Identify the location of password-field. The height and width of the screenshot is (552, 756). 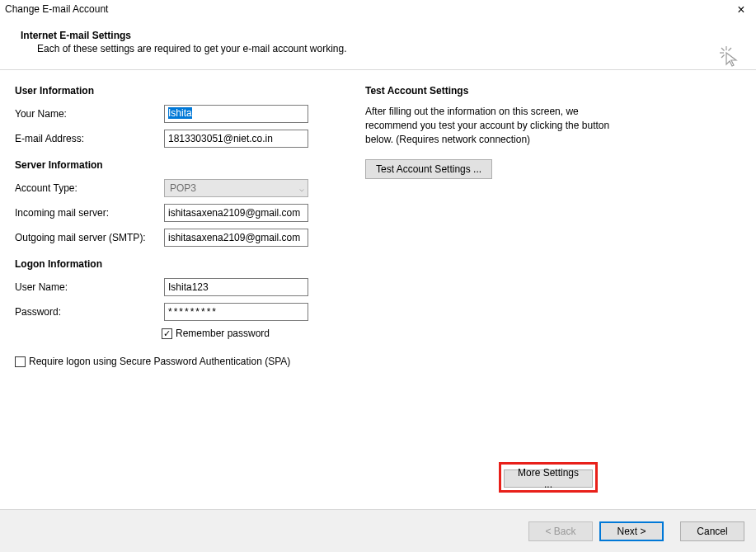
(236, 312).